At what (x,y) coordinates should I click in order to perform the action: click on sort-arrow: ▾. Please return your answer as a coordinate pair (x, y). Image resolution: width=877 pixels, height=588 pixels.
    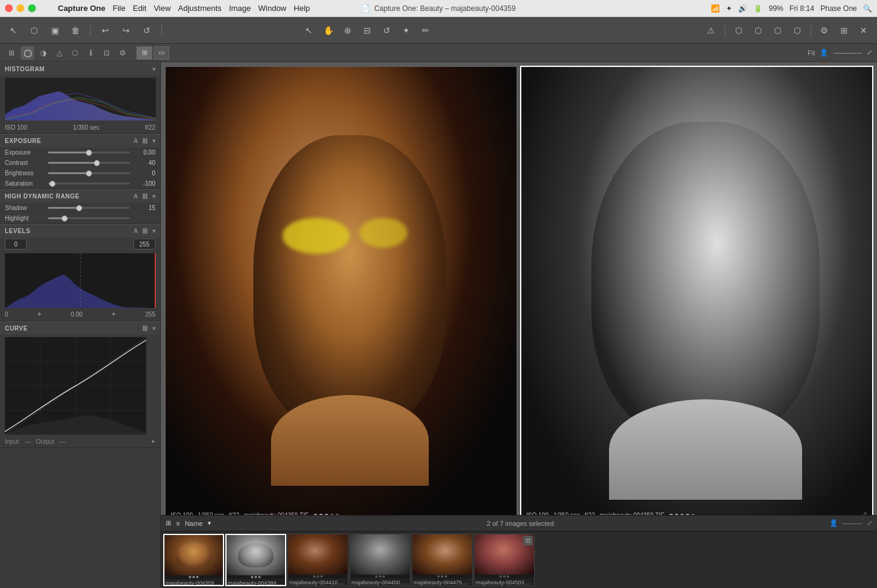
    Looking at the image, I should click on (210, 523).